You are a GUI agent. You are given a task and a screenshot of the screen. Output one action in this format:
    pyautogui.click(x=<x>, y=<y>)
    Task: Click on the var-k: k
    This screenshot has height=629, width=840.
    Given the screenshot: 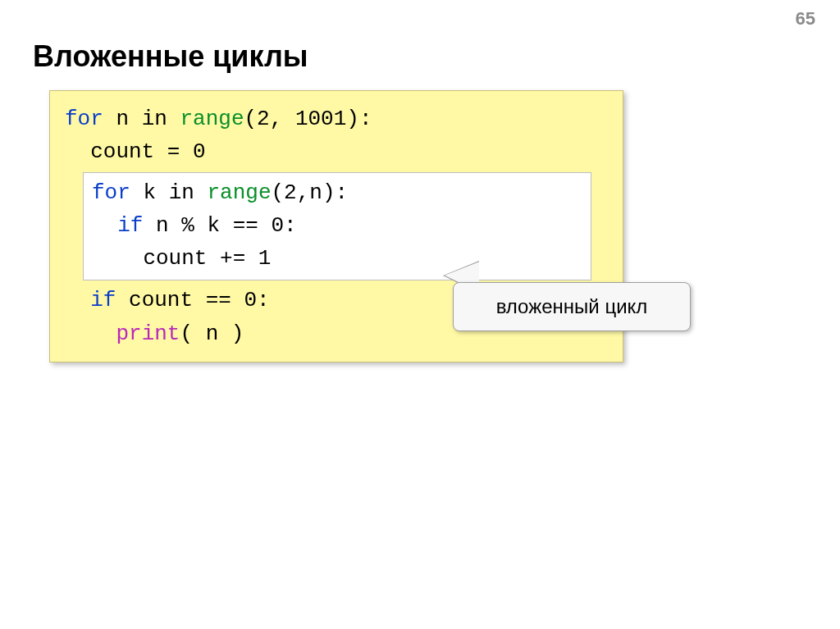 What is the action you would take?
    pyautogui.click(x=149, y=193)
    